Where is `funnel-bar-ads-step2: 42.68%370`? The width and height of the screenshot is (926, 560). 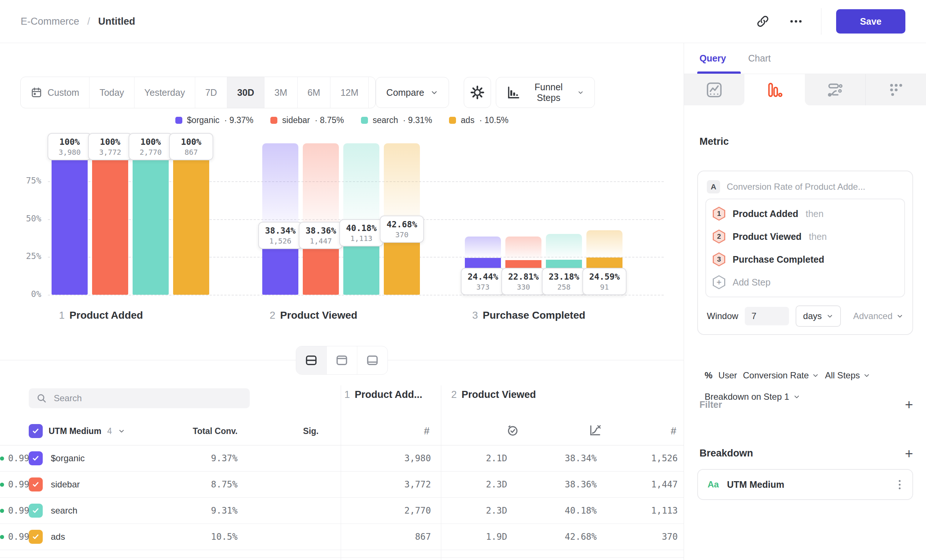
funnel-bar-ads-step2: 42.68%370 is located at coordinates (402, 219).